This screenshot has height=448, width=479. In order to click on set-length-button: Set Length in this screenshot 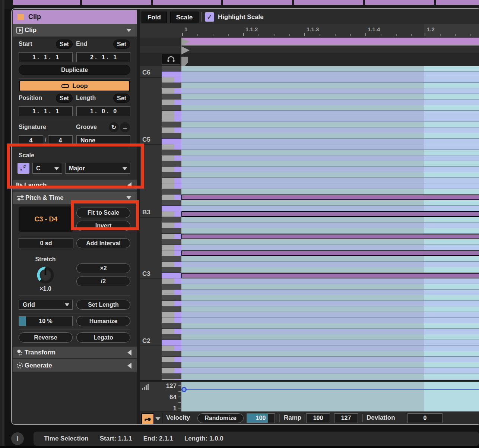, I will do `click(104, 305)`.